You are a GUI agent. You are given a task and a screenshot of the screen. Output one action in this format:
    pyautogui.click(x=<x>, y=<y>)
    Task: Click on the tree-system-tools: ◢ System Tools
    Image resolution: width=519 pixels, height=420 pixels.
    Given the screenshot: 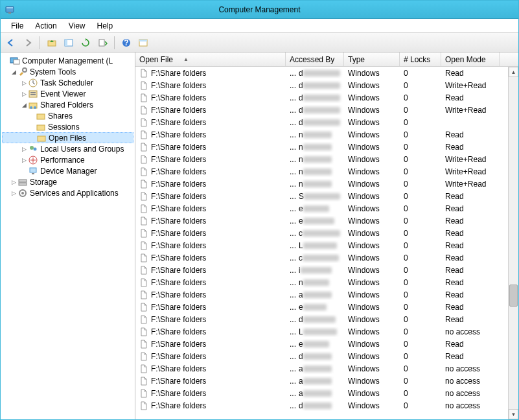 What is the action you would take?
    pyautogui.click(x=67, y=71)
    